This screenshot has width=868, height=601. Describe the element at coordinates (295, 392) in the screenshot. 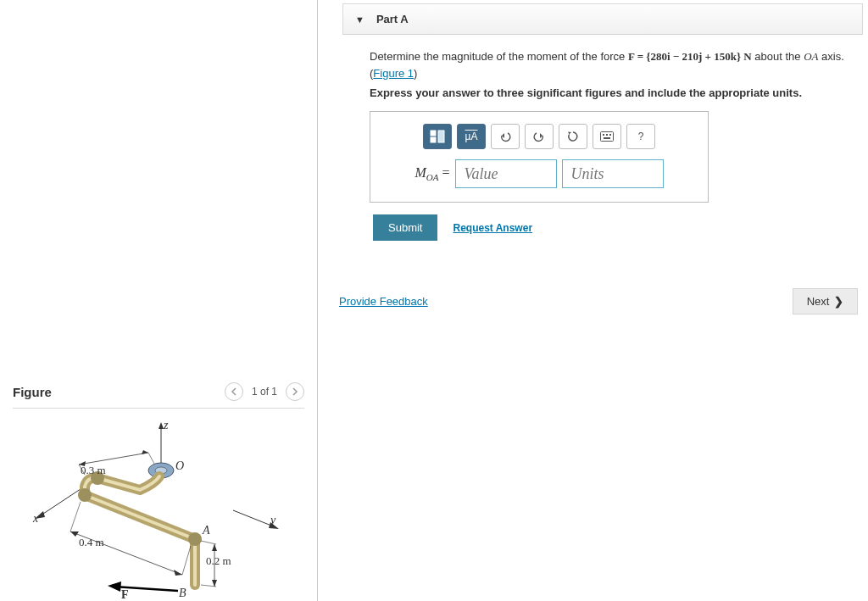

I see `figure-next-button` at that location.